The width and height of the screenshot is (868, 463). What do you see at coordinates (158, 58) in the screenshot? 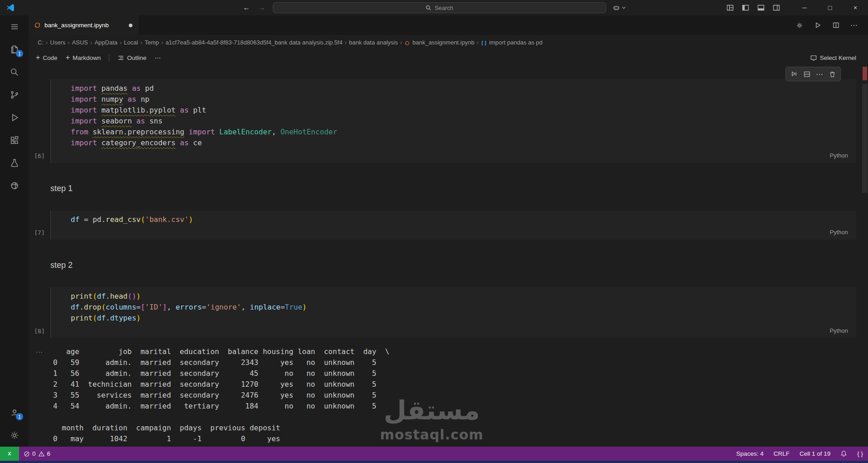
I see `toolbar-more-actions: ⋯` at bounding box center [158, 58].